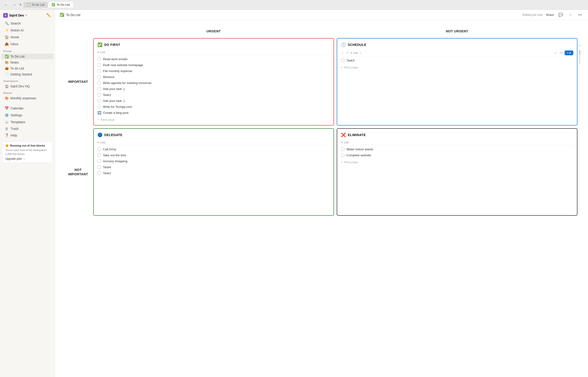 The image size is (588, 377). What do you see at coordinates (27, 152) in the screenshot?
I see `upgrade-box: 🔶 Running out of free blocks You've used…` at bounding box center [27, 152].